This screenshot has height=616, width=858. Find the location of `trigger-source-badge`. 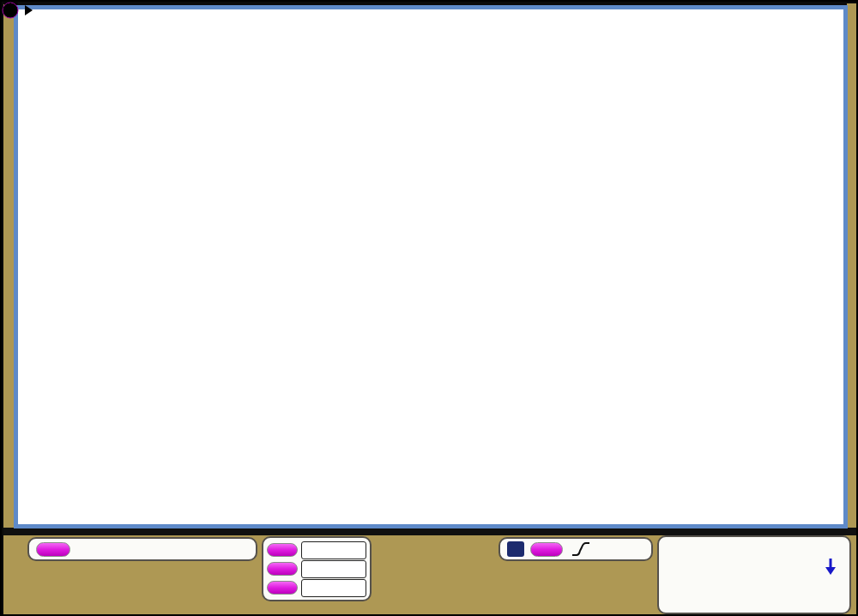

trigger-source-badge is located at coordinates (516, 549).